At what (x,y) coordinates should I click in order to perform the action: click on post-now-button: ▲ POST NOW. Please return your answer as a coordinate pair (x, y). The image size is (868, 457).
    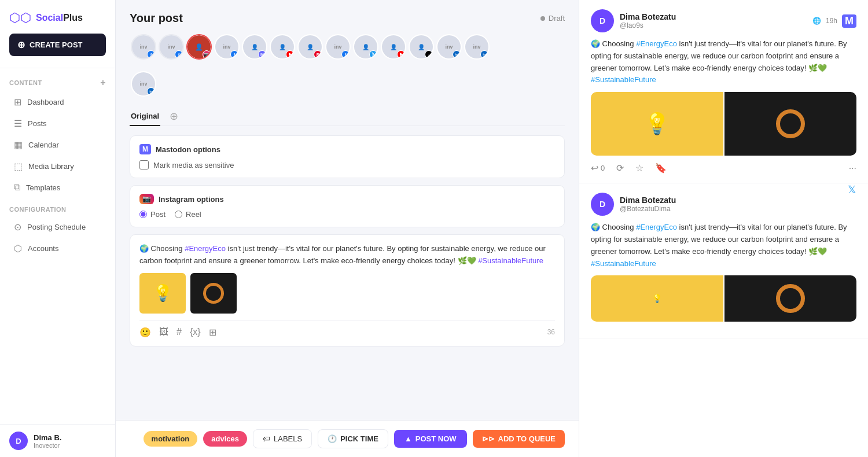
    Looking at the image, I should click on (431, 438).